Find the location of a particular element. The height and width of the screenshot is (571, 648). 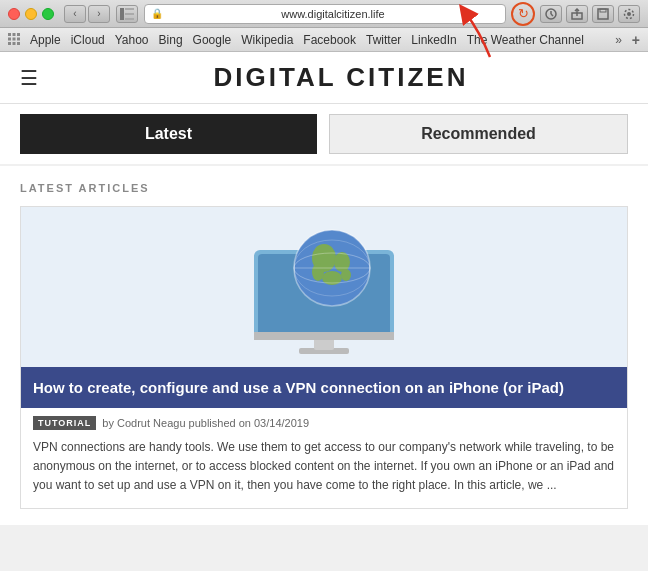

bookmark-twitter: Twitter is located at coordinates (384, 40).